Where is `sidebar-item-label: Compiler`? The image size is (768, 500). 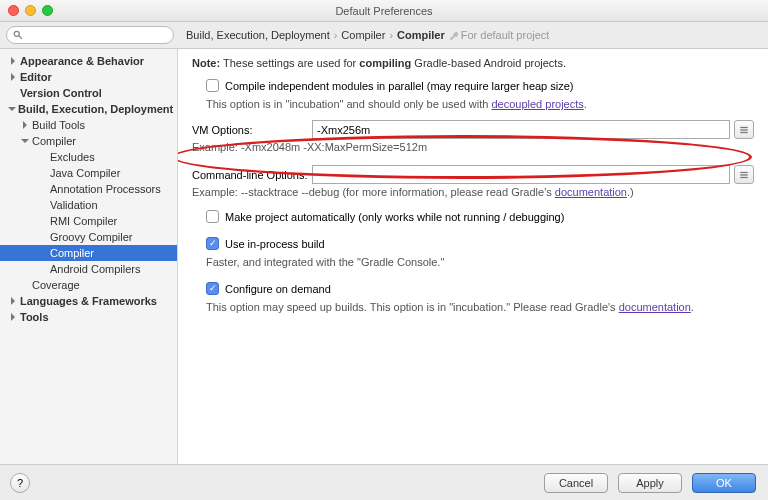
sidebar-item-label: Compiler is located at coordinates (72, 253).